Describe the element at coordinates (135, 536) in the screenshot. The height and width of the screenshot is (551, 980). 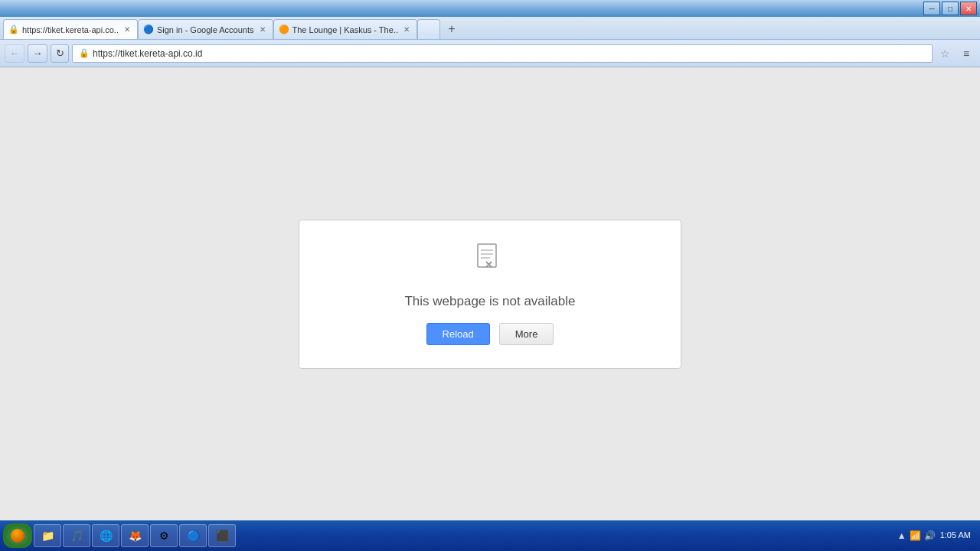
I see `taskbar-item-firefox: 🦊` at that location.